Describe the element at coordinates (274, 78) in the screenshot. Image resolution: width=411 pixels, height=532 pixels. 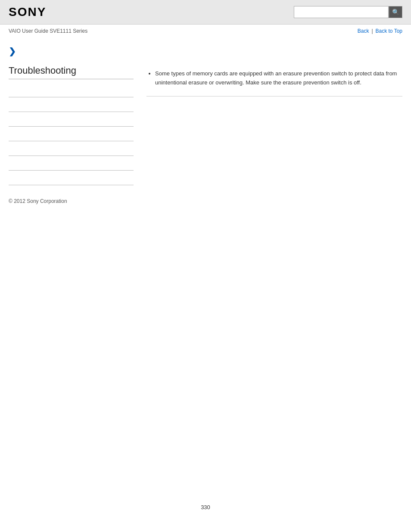
I see `content-list: Some types of memory cards are equipped …` at that location.